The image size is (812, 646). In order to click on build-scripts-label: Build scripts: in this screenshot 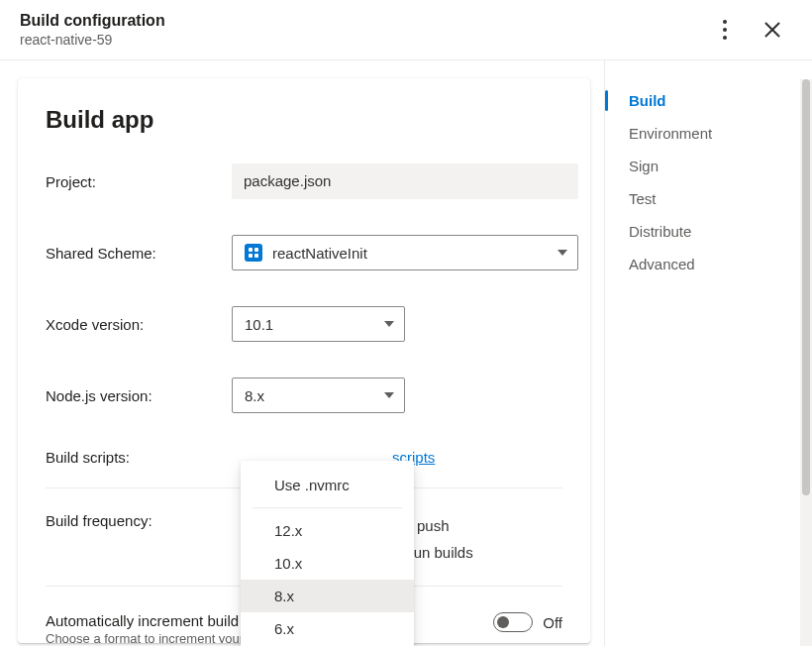, I will do `click(139, 458)`.